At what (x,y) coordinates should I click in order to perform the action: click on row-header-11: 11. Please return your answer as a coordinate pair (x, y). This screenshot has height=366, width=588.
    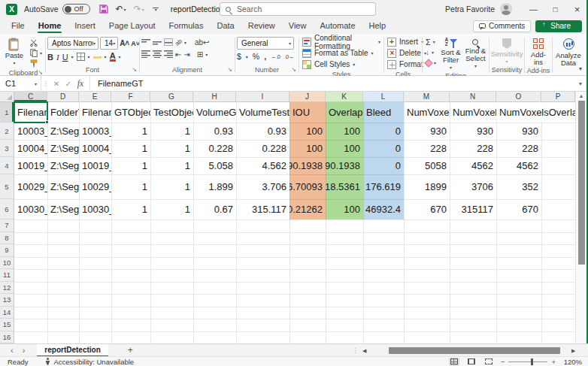
    Looking at the image, I should click on (8, 275).